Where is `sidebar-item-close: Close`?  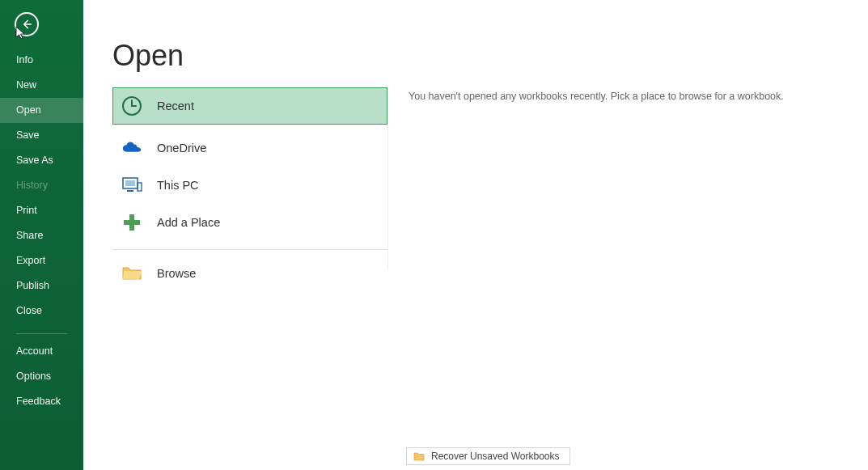
sidebar-item-close: Close is located at coordinates (42, 311).